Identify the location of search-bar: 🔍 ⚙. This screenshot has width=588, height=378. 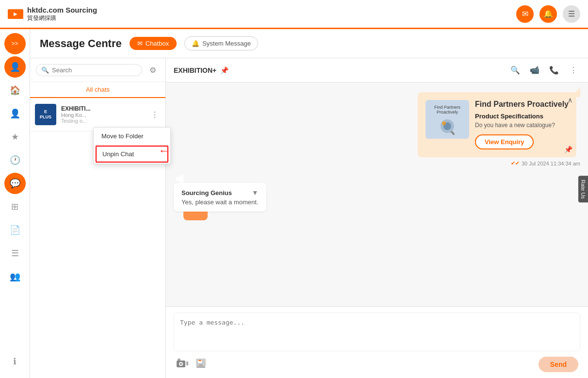
(98, 70).